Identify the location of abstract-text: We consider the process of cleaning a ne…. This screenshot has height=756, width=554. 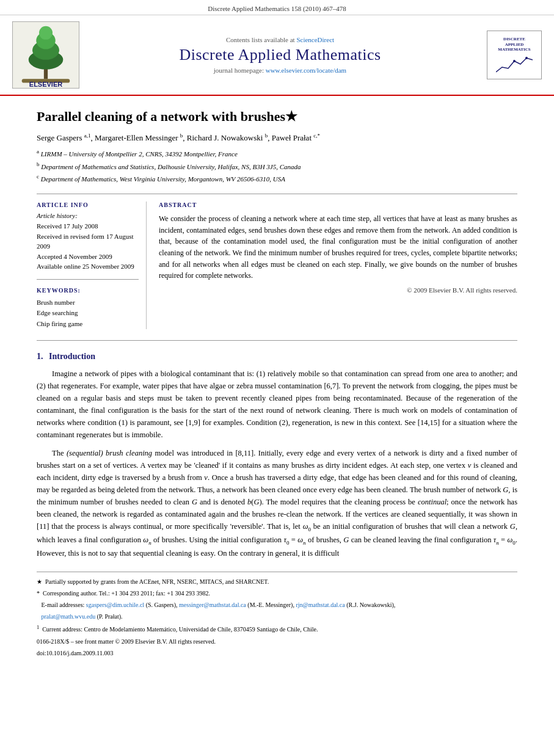
(338, 247).